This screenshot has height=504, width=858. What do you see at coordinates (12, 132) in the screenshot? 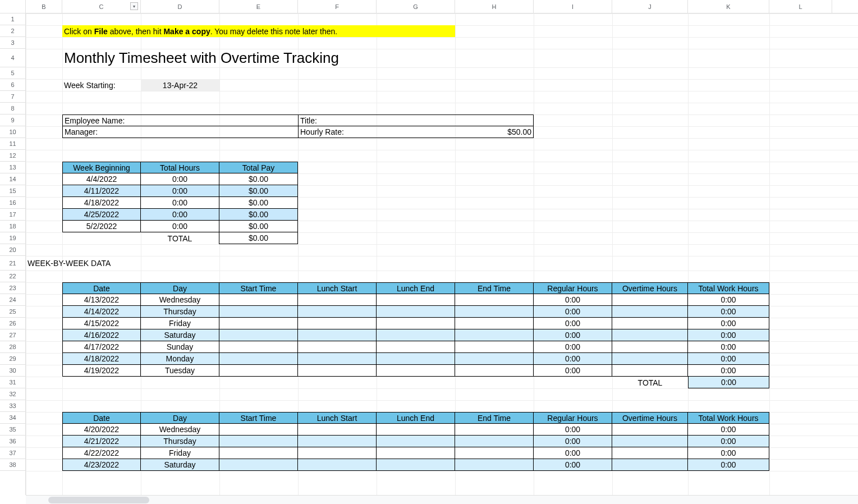
I see `row-header-10: 10` at bounding box center [12, 132].